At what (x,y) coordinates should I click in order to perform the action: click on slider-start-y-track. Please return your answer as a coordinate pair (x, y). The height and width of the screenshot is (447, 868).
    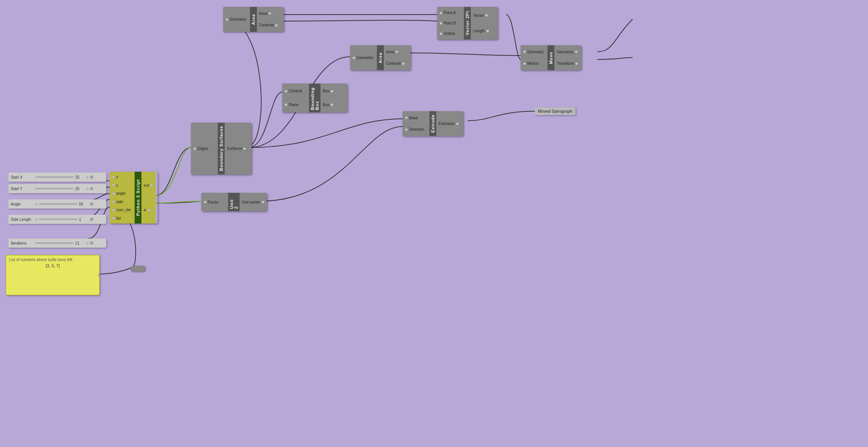
    Looking at the image, I should click on (54, 189).